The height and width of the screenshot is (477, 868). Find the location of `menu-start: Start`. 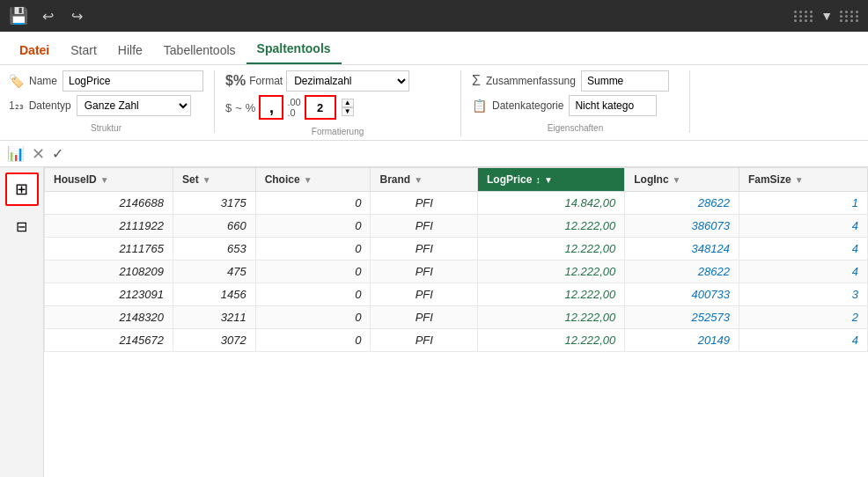

menu-start: Start is located at coordinates (84, 51).